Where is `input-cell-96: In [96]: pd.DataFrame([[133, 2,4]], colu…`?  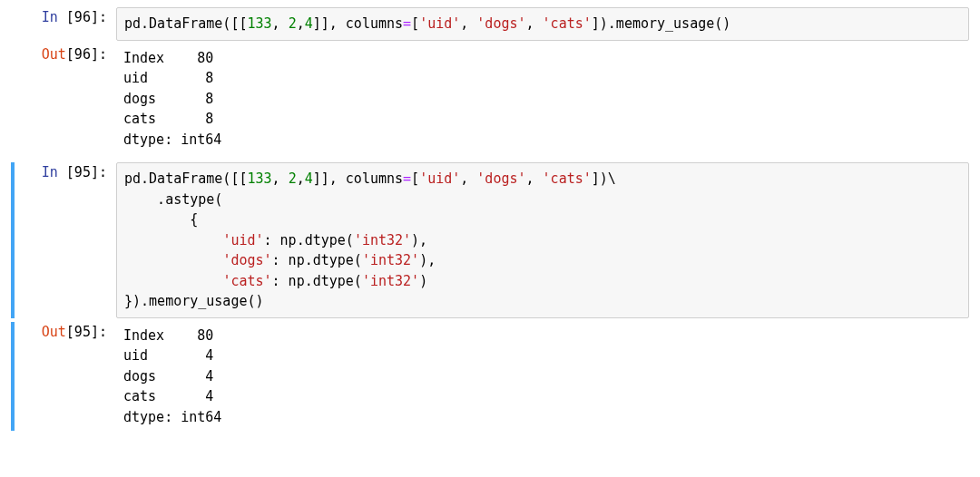
input-cell-96: In [96]: pd.DataFrame([[133, 2,4]], colu… is located at coordinates (490, 24).